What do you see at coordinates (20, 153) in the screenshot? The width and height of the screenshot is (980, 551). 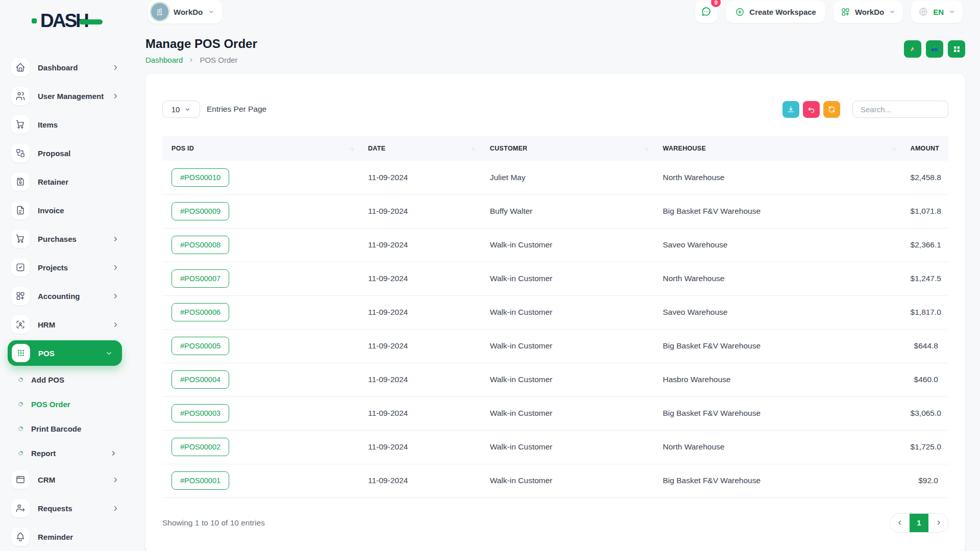 I see `transfer-icon` at bounding box center [20, 153].